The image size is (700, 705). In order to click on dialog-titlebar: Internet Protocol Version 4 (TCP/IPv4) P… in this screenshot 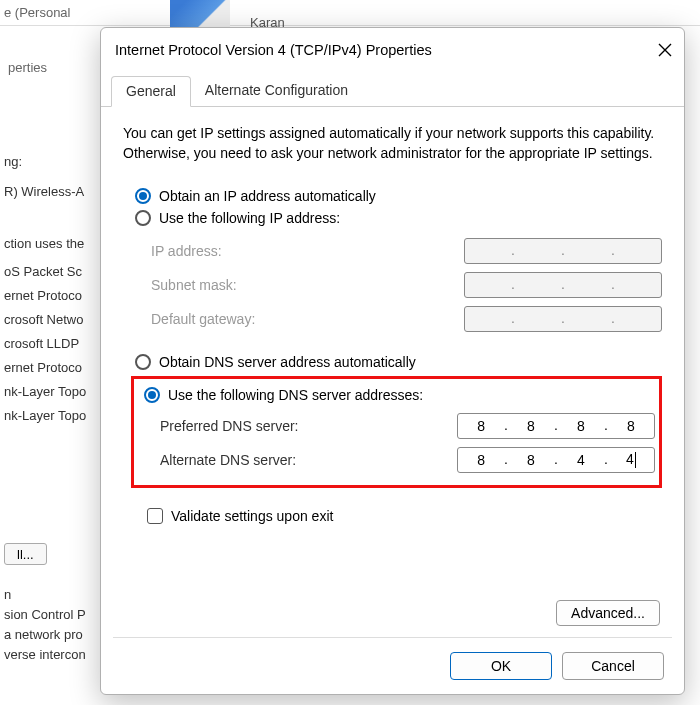, I will do `click(392, 50)`.